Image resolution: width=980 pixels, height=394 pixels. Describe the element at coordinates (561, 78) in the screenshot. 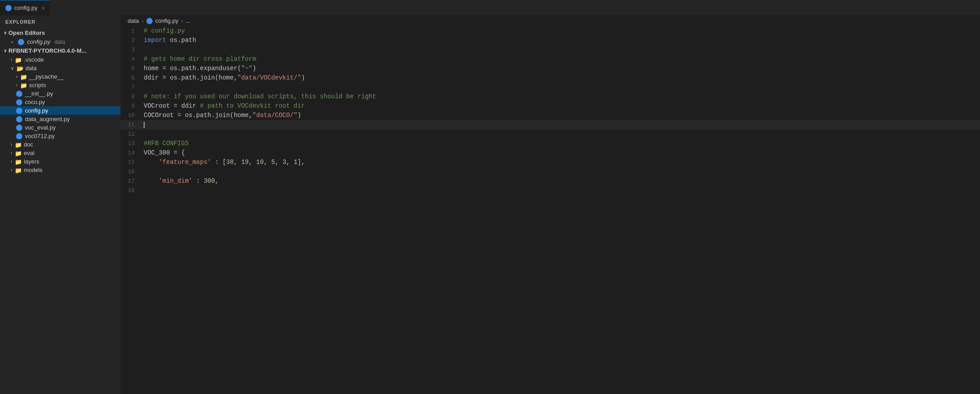

I see `line-code: ddir = os.path.join(home,"data/VOCdevkit…` at that location.